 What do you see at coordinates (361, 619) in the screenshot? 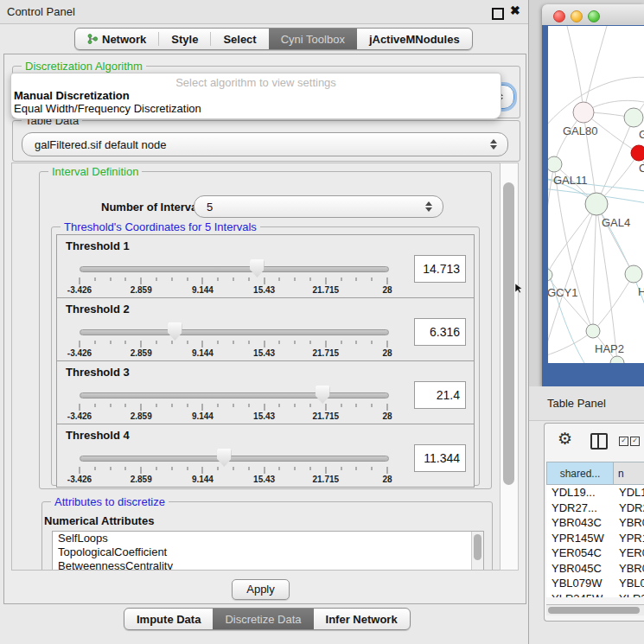
I see `tab-infer-network: Infer Network` at bounding box center [361, 619].